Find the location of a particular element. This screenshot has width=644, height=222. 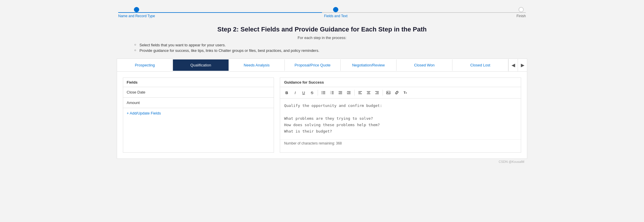

toolbar-italic-button: I is located at coordinates (295, 93).